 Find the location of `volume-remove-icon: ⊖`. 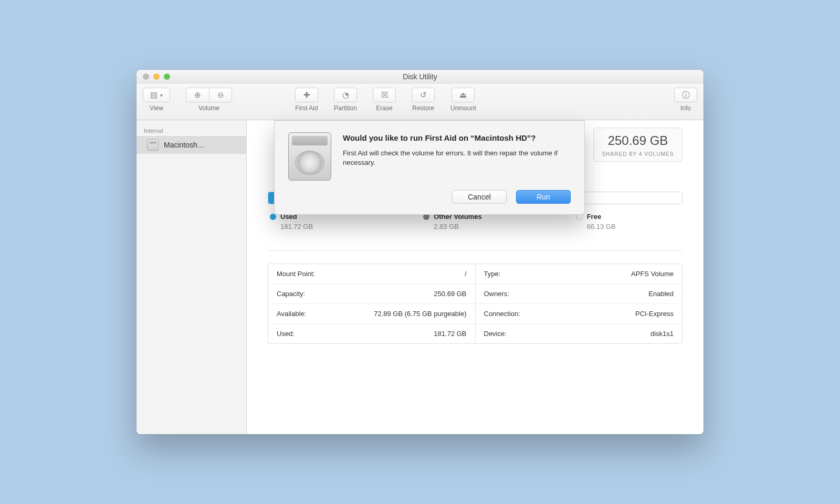

volume-remove-icon: ⊖ is located at coordinates (220, 95).